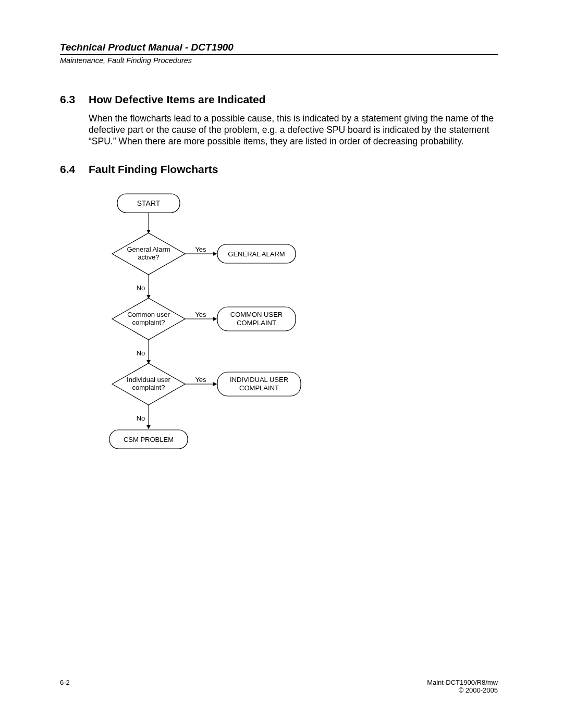  Describe the element at coordinates (148, 257) in the screenshot. I see `decision-text: active?` at that location.